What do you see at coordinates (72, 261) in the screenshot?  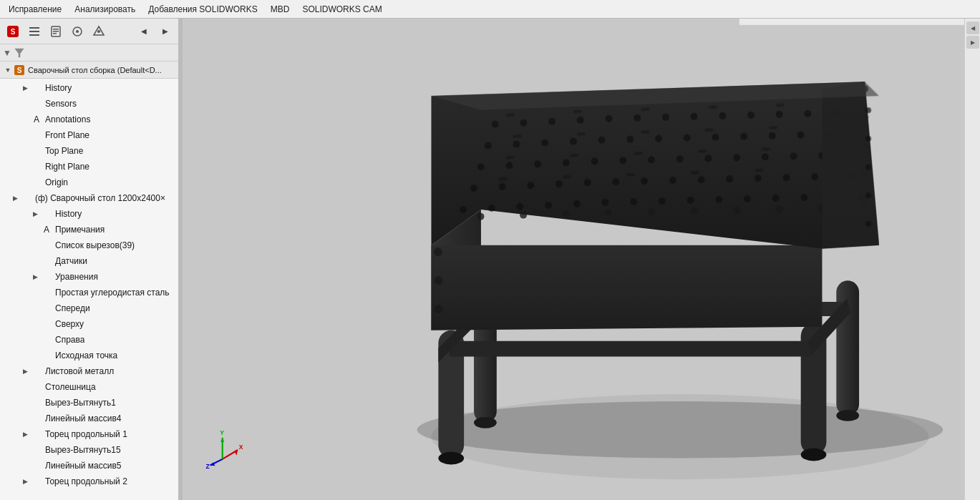 I see `item-label: Датчики` at bounding box center [72, 261].